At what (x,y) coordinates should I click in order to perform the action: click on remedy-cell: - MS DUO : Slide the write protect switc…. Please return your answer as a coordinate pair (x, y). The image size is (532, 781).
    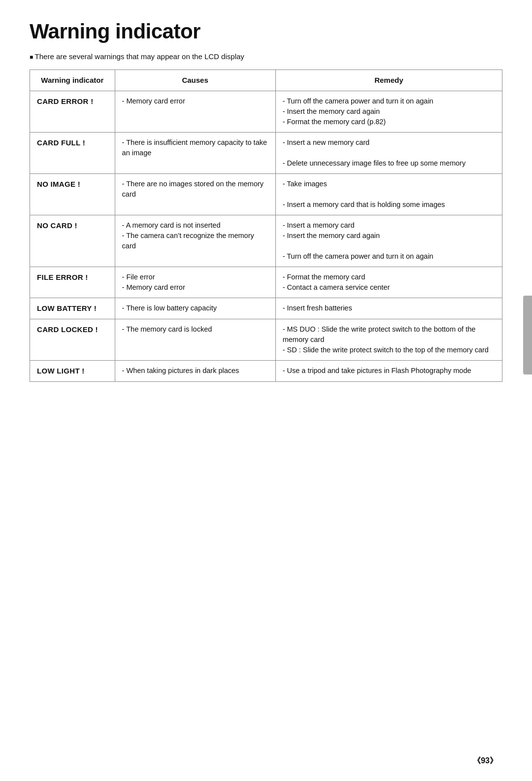
    Looking at the image, I should click on (389, 340).